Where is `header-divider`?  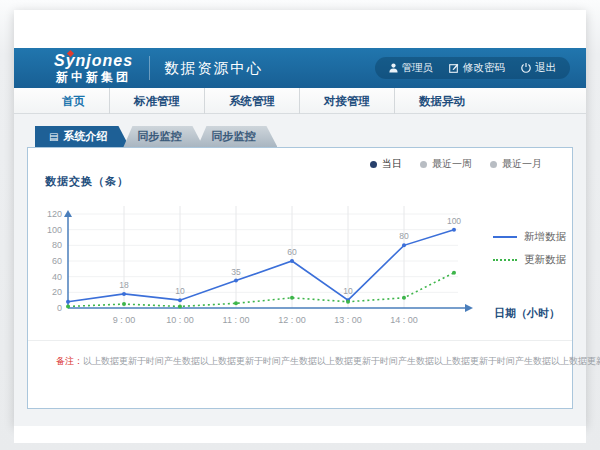 header-divider is located at coordinates (150, 68).